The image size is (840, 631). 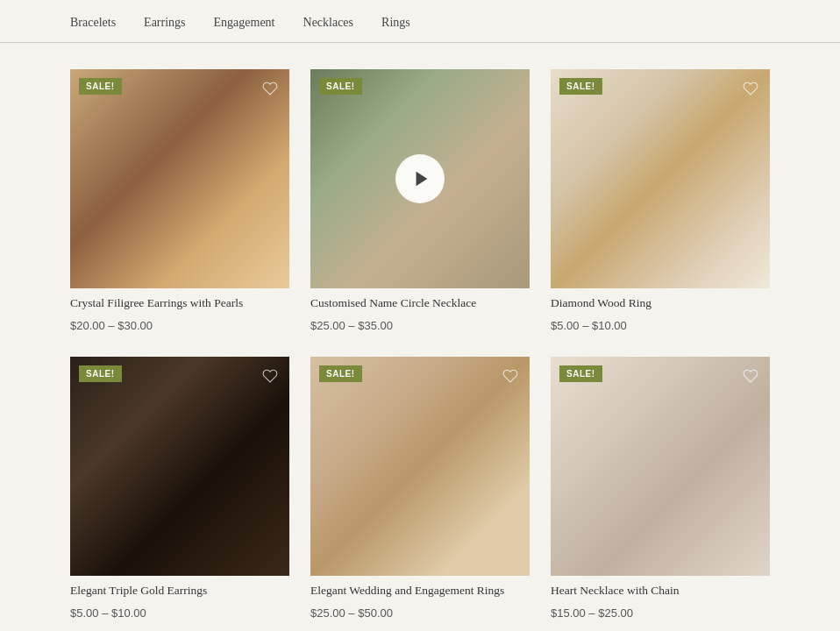 What do you see at coordinates (396, 29) in the screenshot?
I see `nav-item-rings: Rings` at bounding box center [396, 29].